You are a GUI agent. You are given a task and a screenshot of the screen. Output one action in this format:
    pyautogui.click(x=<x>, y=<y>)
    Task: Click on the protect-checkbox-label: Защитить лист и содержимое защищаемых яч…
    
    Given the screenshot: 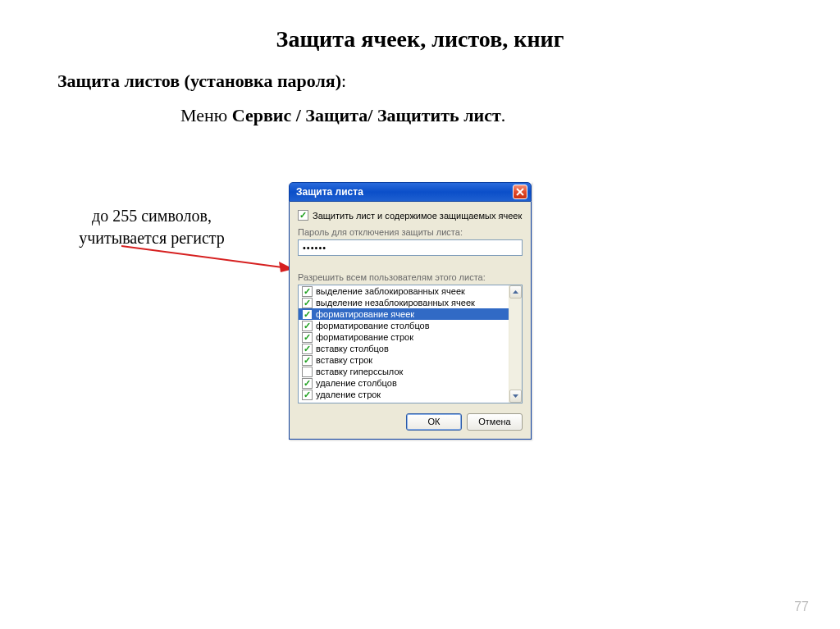 What is the action you would take?
    pyautogui.click(x=417, y=216)
    